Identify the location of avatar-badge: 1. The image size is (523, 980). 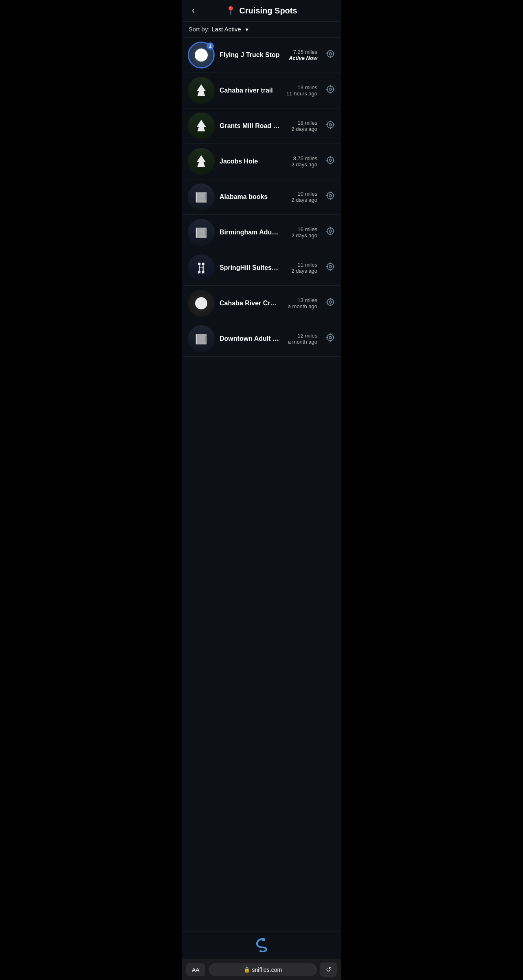
(210, 46).